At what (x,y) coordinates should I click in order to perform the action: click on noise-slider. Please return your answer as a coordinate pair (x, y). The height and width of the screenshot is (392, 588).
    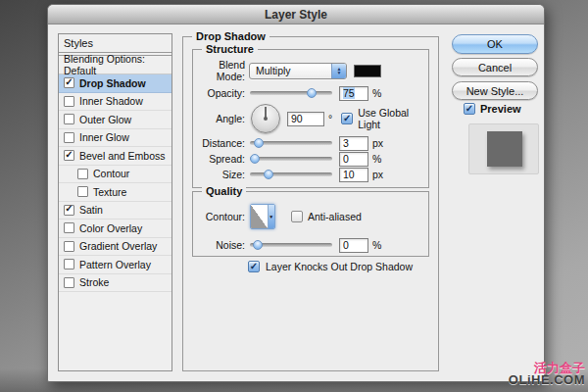
    Looking at the image, I should click on (291, 245).